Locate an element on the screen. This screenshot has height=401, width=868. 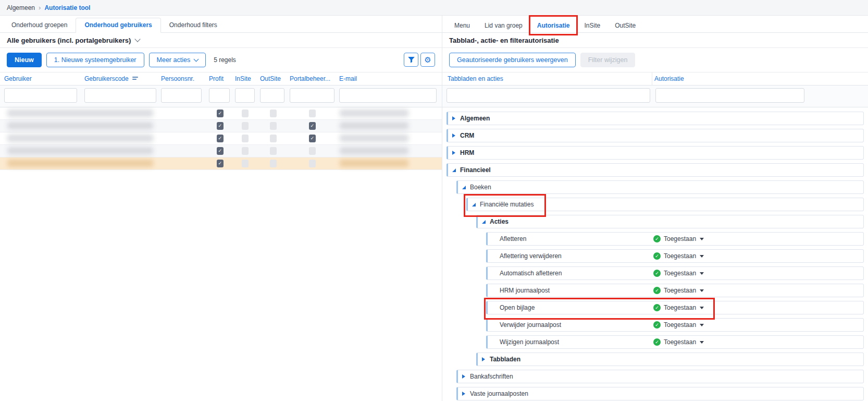
more-actions-button: Meer acties is located at coordinates (178, 60).